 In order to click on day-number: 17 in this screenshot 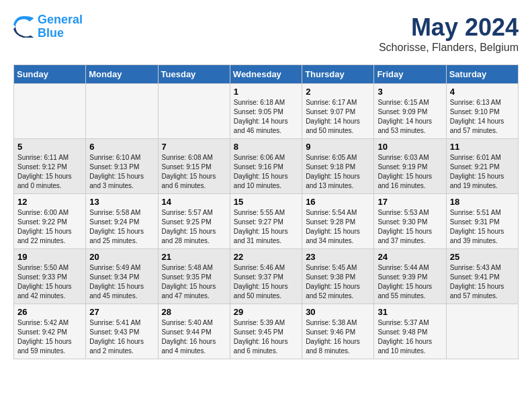, I will do `click(410, 201)`.